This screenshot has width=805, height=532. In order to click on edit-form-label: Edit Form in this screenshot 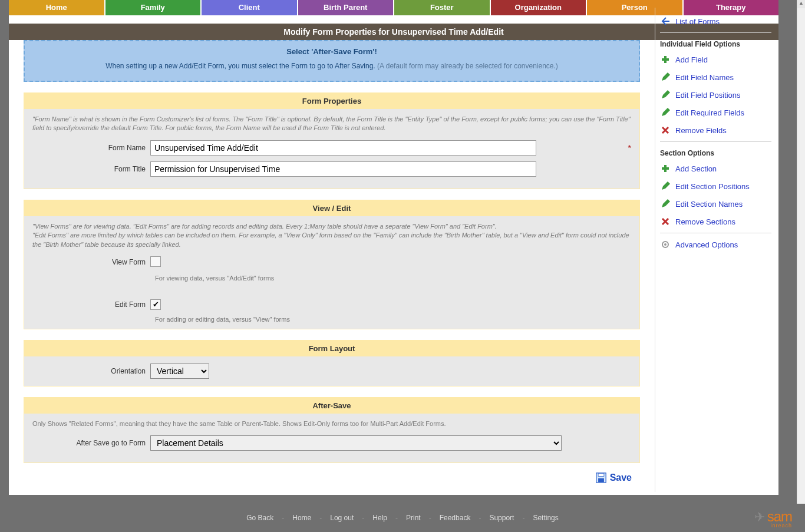, I will do `click(91, 305)`.